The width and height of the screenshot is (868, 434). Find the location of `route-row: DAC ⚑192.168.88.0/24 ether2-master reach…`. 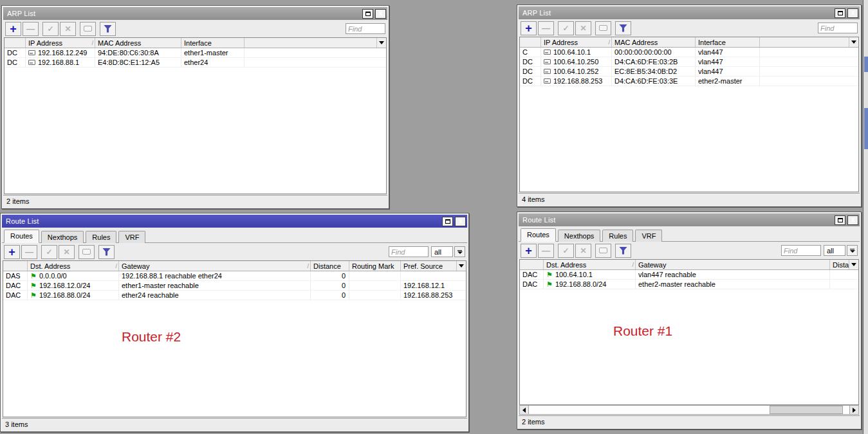

route-row: DAC ⚑192.168.88.0/24 ether2-master reach… is located at coordinates (689, 284).